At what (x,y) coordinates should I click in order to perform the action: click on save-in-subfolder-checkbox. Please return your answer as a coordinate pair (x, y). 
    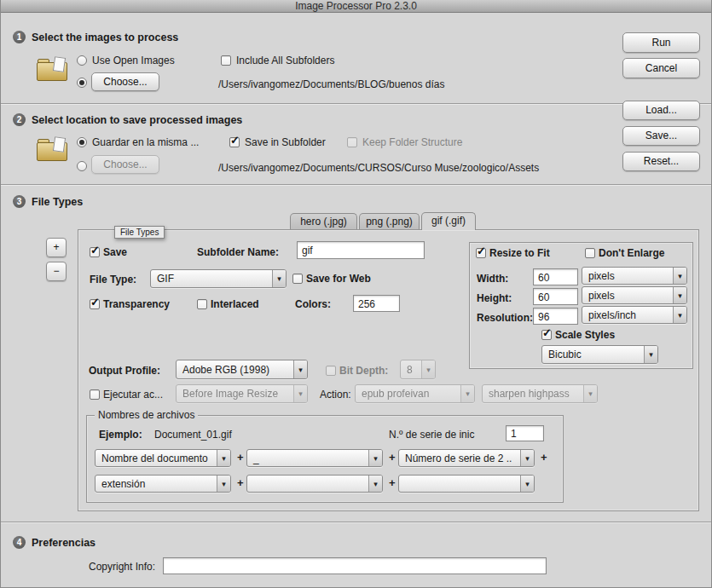
    Looking at the image, I should click on (234, 142).